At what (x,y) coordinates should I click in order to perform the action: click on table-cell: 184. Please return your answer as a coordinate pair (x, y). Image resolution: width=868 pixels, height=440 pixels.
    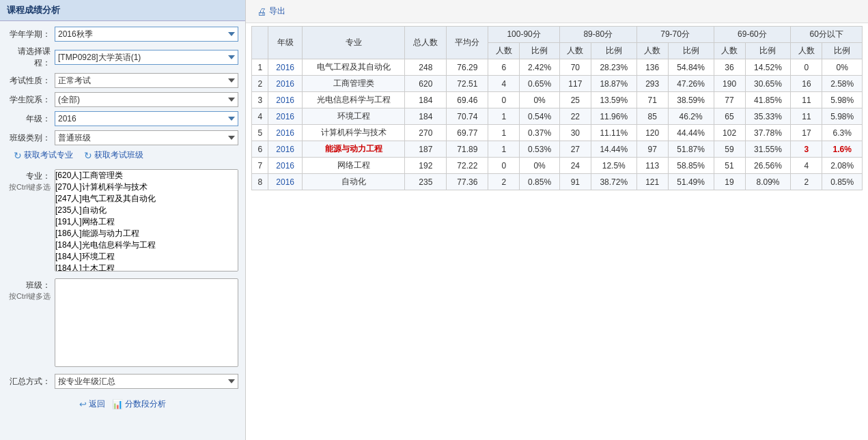
    Looking at the image, I should click on (426, 100).